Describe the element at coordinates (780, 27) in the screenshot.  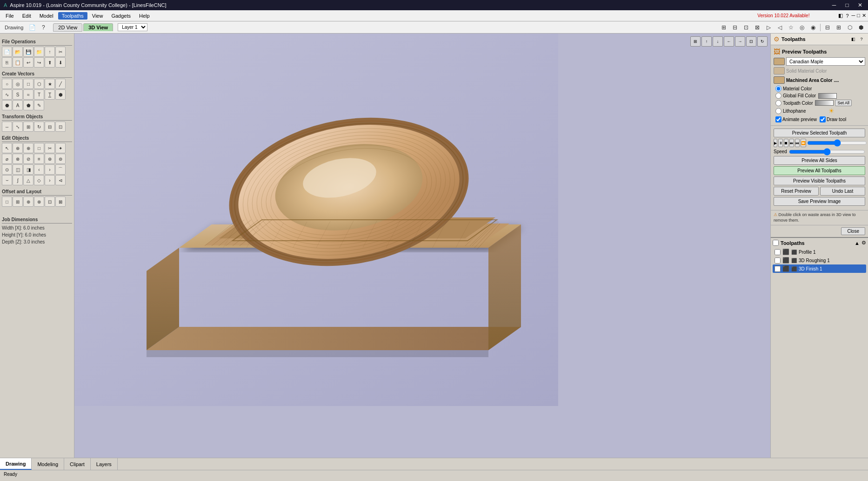
I see `vp-icon6: ◁` at that location.